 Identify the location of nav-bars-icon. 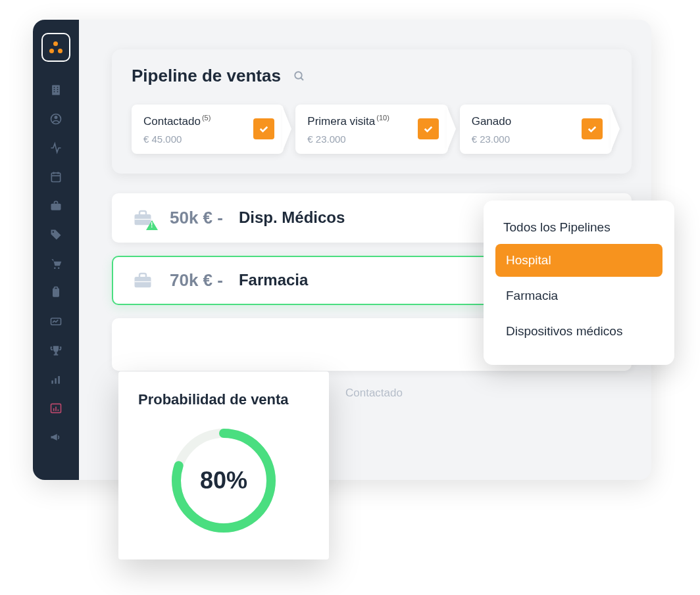
(56, 379).